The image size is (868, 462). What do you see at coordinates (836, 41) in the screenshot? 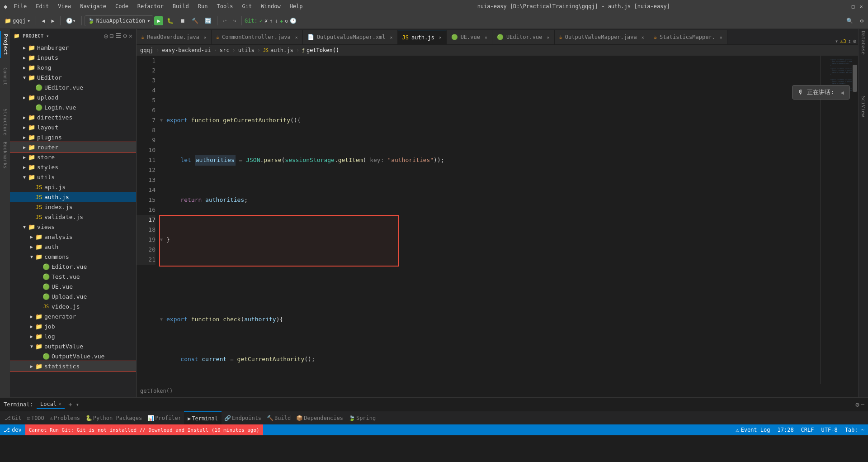
I see `tab-more-button: ▾` at bounding box center [836, 41].